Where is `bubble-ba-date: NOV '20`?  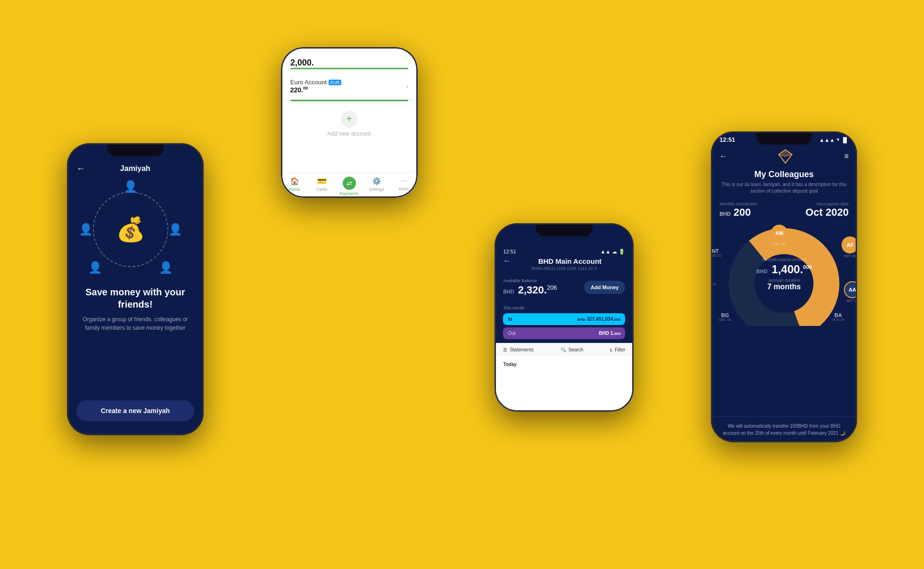 bubble-ba-date: NOV '20 is located at coordinates (838, 319).